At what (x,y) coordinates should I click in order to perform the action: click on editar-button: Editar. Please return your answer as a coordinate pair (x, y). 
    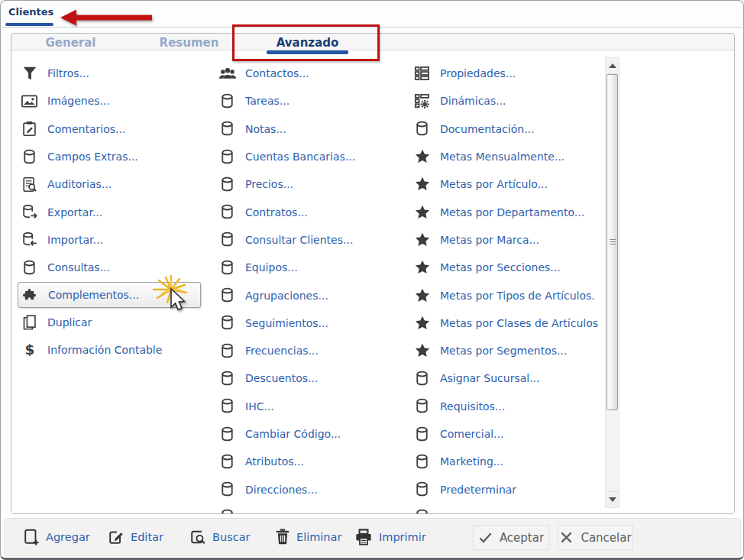
    Looking at the image, I should click on (136, 537).